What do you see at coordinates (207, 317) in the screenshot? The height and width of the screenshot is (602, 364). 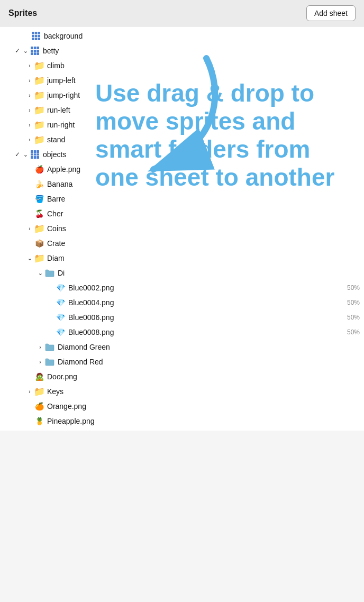 I see `item-label: Blue0006.png` at bounding box center [207, 317].